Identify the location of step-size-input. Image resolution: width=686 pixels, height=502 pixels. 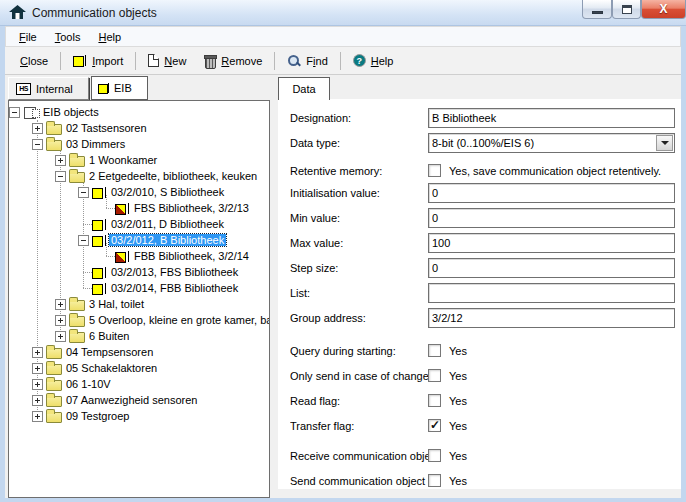
(552, 268).